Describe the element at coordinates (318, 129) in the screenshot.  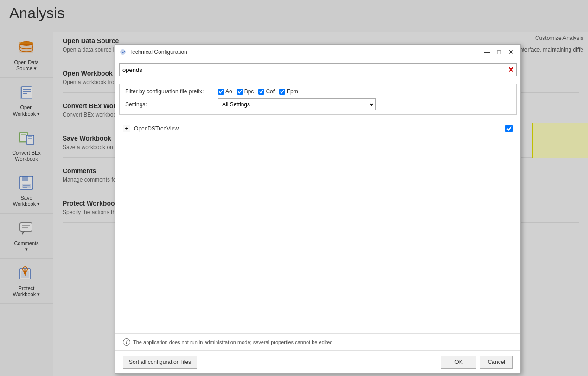
I see `tree-item-label-opends: OpenDSTreeView` at that location.